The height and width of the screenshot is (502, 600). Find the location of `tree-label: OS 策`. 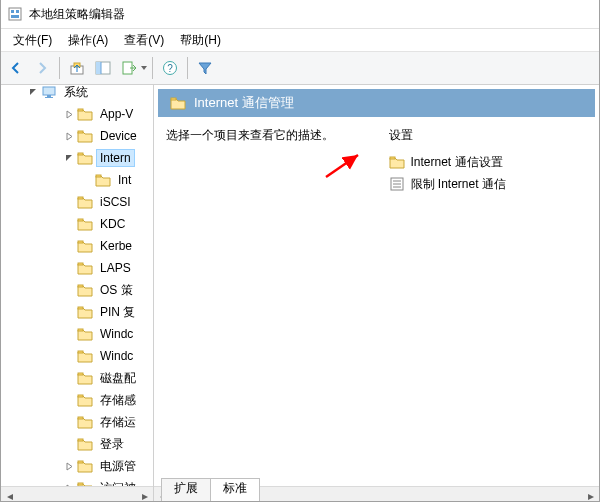

tree-label: OS 策 is located at coordinates (116, 290).